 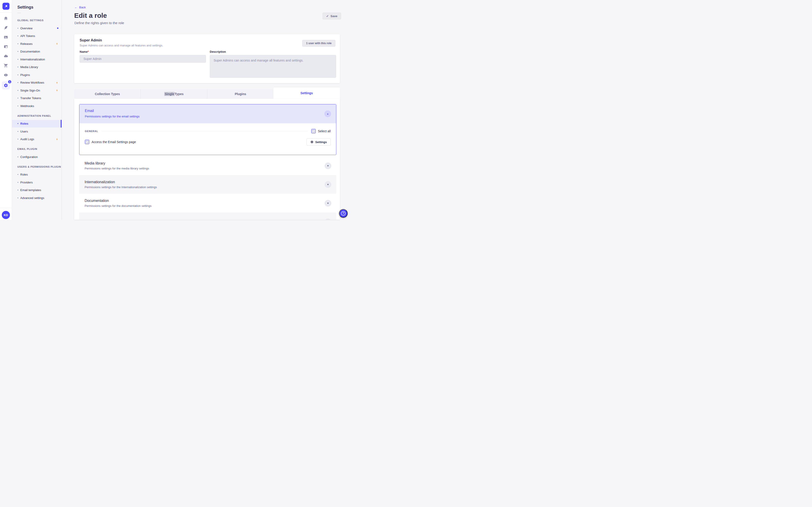 What do you see at coordinates (87, 142) in the screenshot?
I see `access-email-settings-checkbox: ✓` at bounding box center [87, 142].